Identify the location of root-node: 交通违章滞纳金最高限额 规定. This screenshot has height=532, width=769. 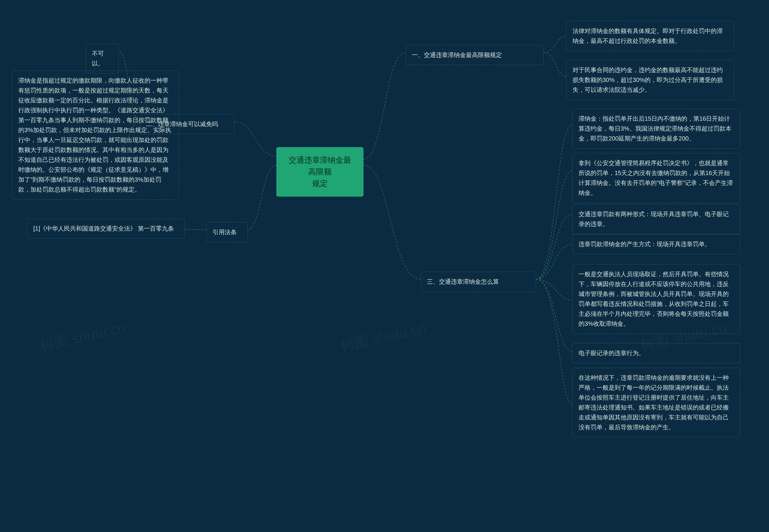
(320, 172).